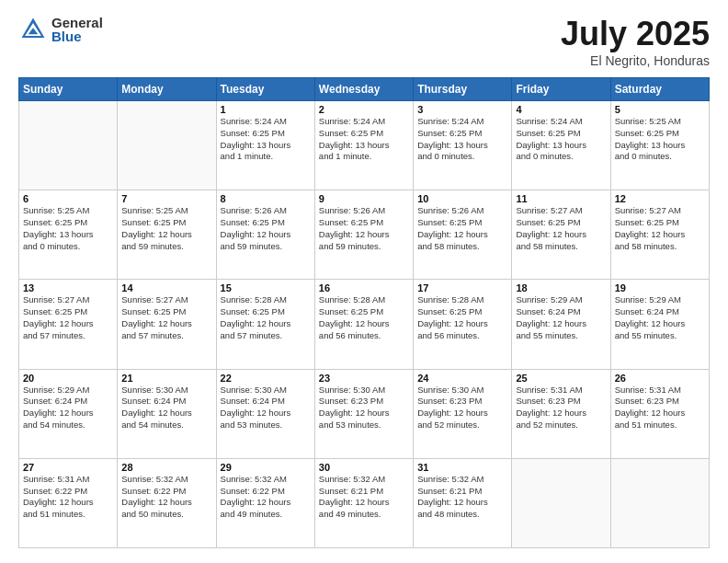 The height and width of the screenshot is (563, 728). Describe the element at coordinates (68, 199) in the screenshot. I see `day-number: 6` at that location.